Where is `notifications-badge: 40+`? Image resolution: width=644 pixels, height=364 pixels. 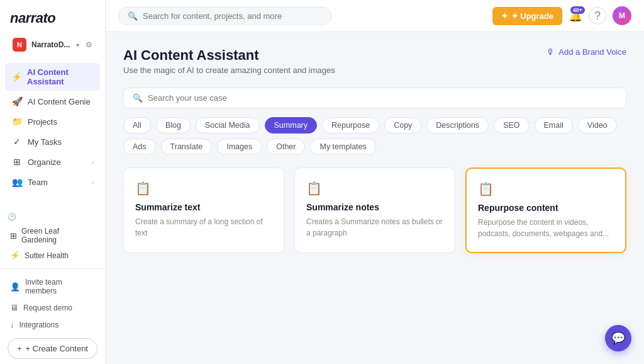 notifications-badge: 40+ is located at coordinates (577, 10).